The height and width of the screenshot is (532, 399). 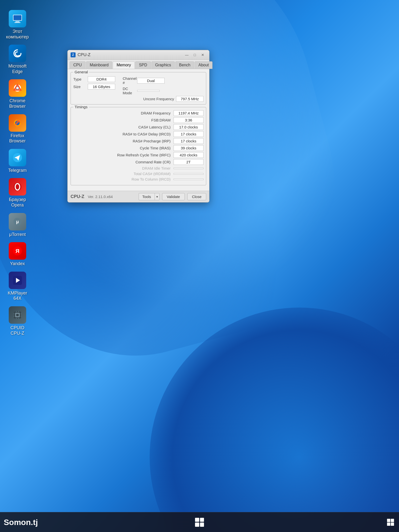 I want to click on chrome-label: ChromeBrowser, so click(x=17, y=104).